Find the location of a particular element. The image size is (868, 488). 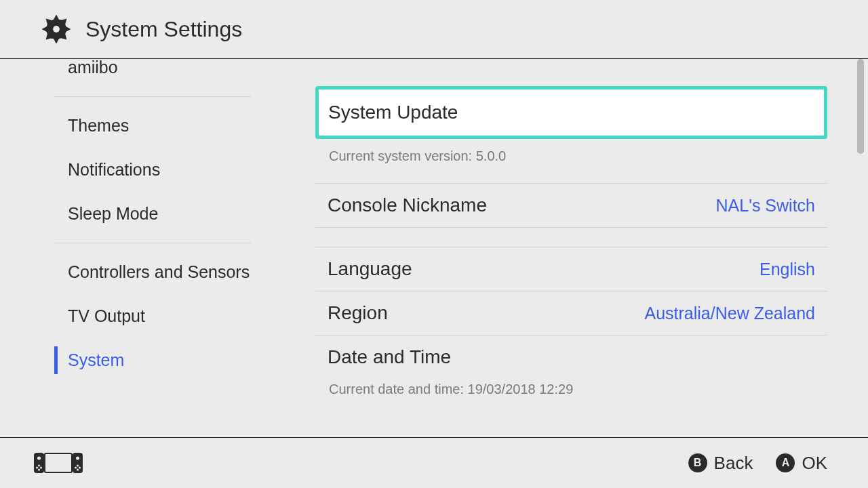

sidebar-item-amiibo: amiibo is located at coordinates (139, 75).